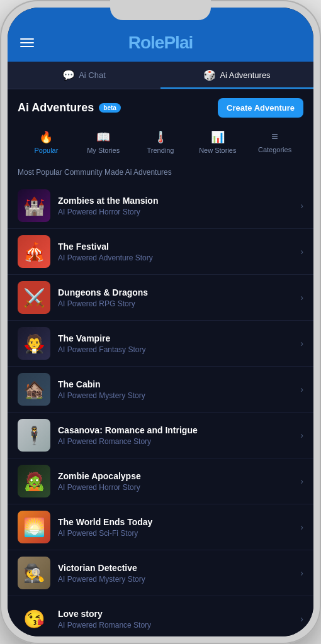 This screenshot has width=321, height=644. What do you see at coordinates (175, 252) in the screenshot?
I see `adventure-info: The Festival AI Powered Adventure Story` at bounding box center [175, 252].